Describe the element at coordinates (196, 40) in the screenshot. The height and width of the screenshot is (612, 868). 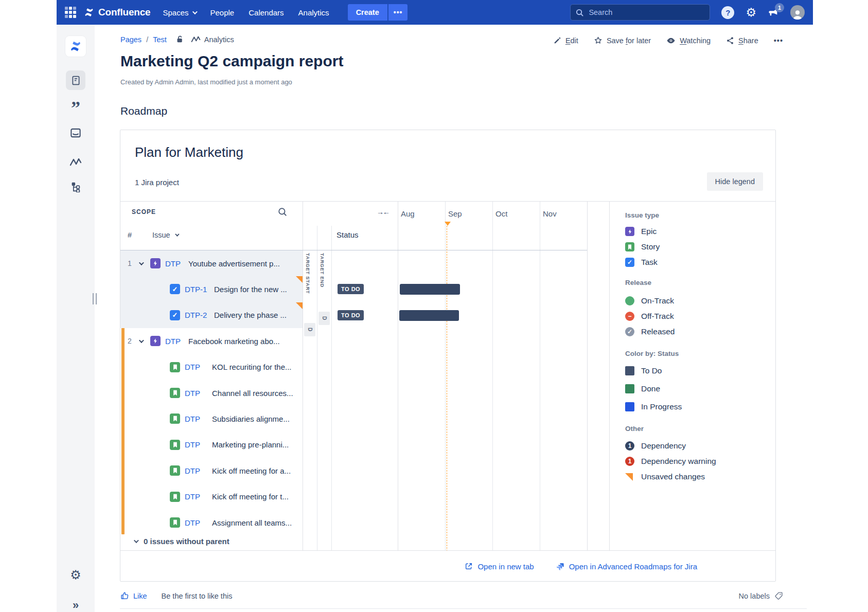
I see `analytics-wave-icon` at that location.